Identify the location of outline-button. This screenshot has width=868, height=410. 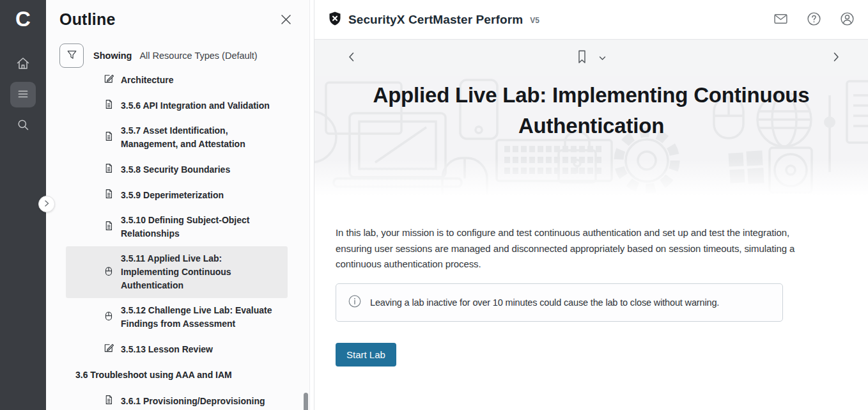
(23, 95).